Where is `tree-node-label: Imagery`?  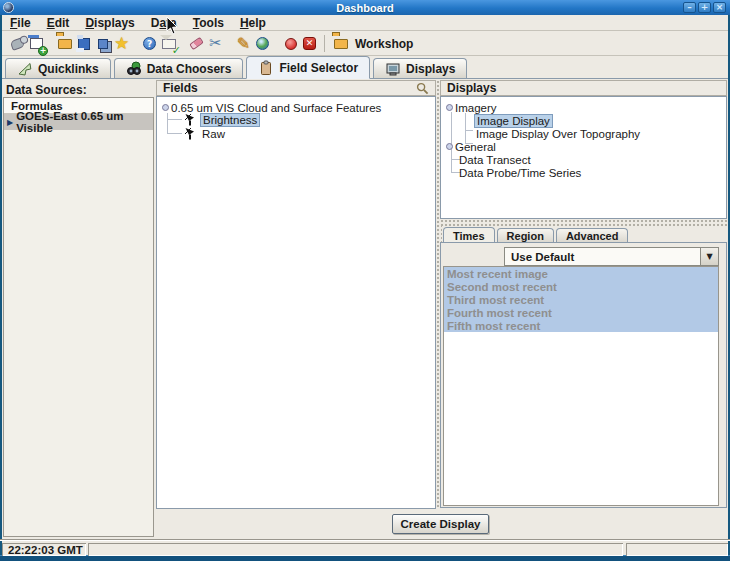
tree-node-label: Imagery is located at coordinates (476, 108).